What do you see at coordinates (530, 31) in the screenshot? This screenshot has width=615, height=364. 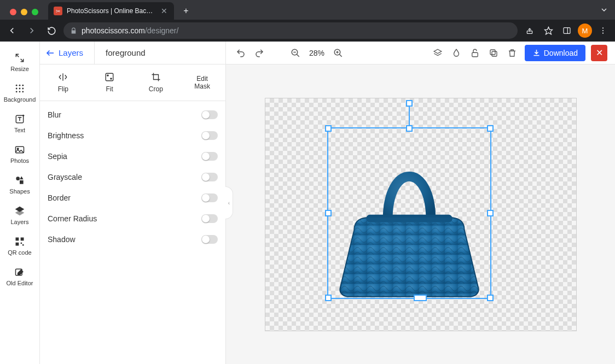 I see `share-icon` at bounding box center [530, 31].